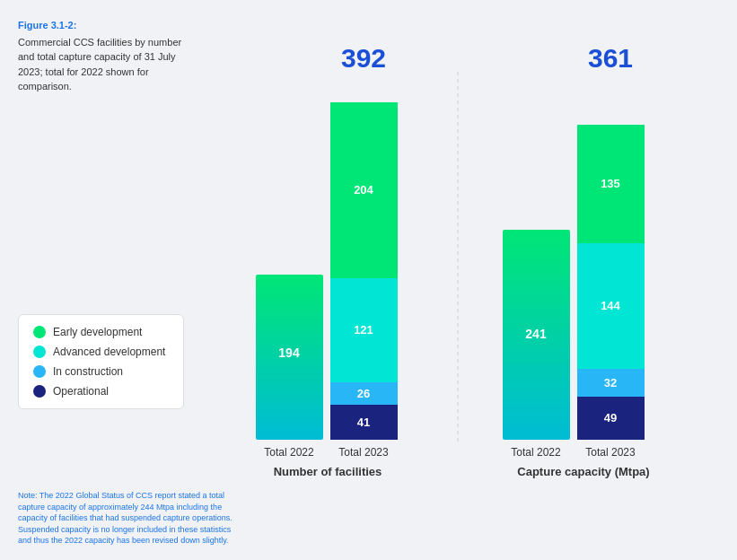 The image size is (737, 560). I want to click on capacity-2023-bar: 361 49 32 144 135 Total 2023, so click(610, 251).